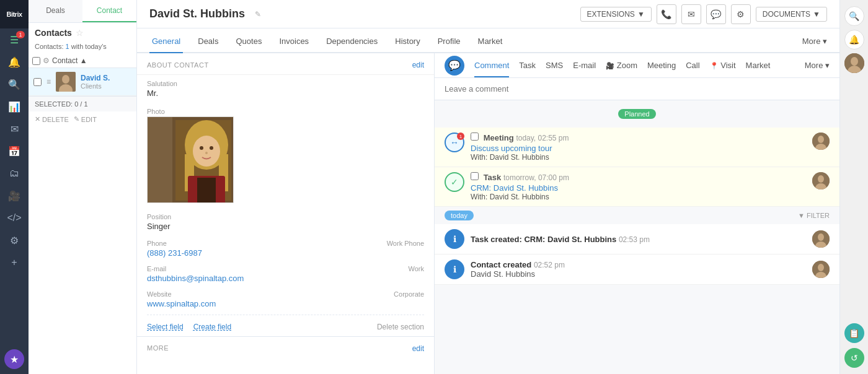 This screenshot has height=374, width=868. I want to click on chat-icon-button: 💬, so click(716, 14).